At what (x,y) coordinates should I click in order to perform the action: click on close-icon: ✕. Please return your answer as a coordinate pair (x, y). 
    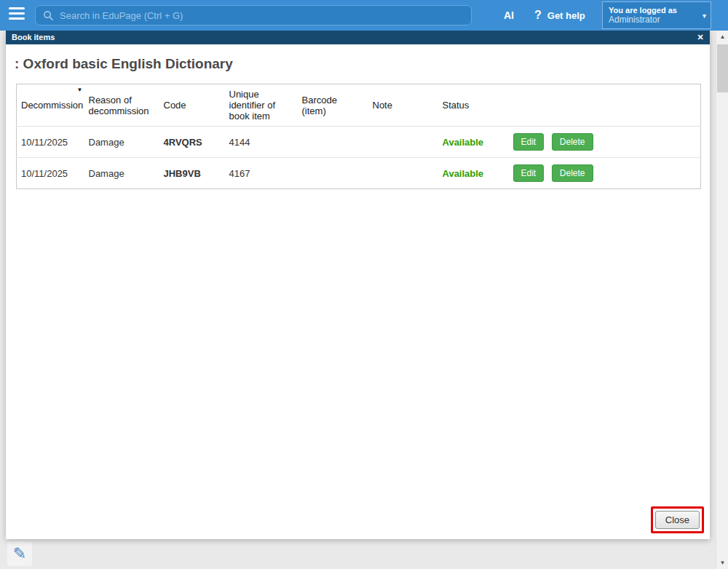
    Looking at the image, I should click on (700, 38).